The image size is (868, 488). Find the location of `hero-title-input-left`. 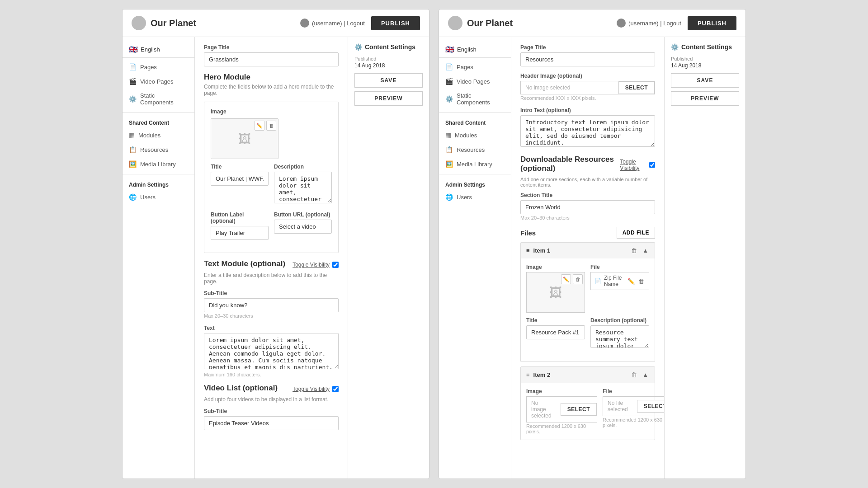

hero-title-input-left is located at coordinates (240, 179).